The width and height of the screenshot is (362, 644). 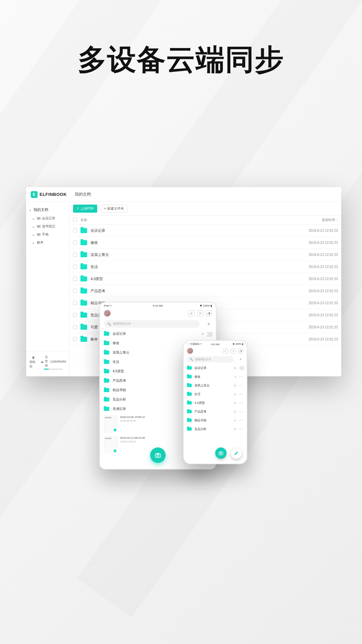 What do you see at coordinates (215, 403) in the screenshot?
I see `list-item: 4.0原型 15 ⋯` at bounding box center [215, 403].